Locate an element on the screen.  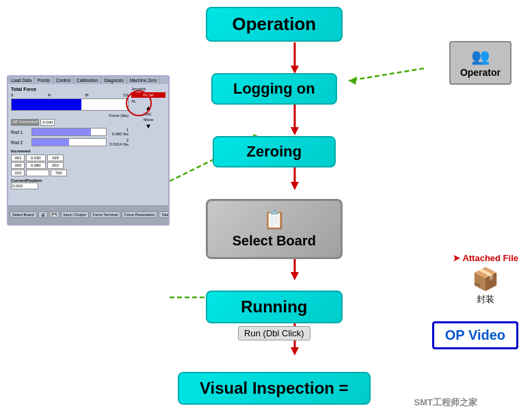
select-board-box: 📋 Select Board is located at coordinates (274, 229).